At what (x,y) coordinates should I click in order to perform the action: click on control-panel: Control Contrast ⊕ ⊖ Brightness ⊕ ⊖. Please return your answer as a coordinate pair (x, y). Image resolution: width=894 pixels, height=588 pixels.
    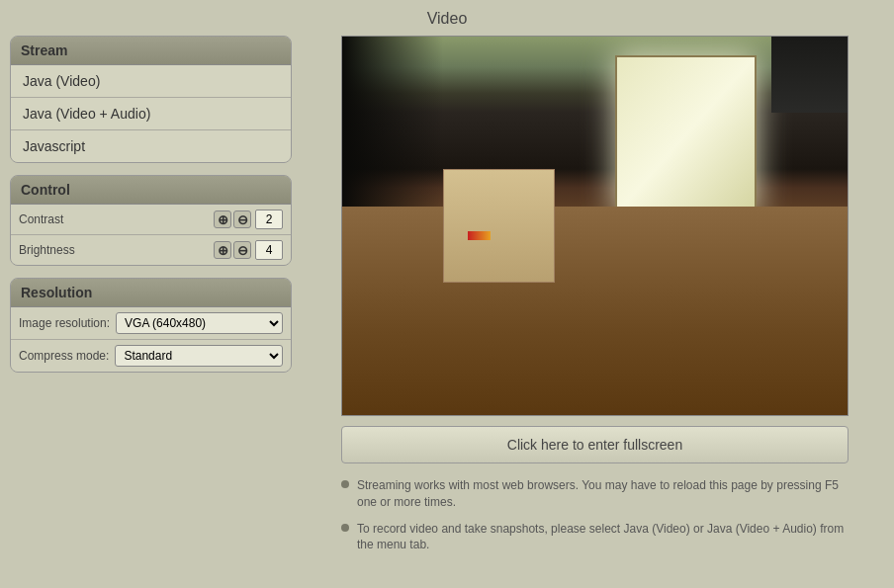
    Looking at the image, I should click on (150, 220).